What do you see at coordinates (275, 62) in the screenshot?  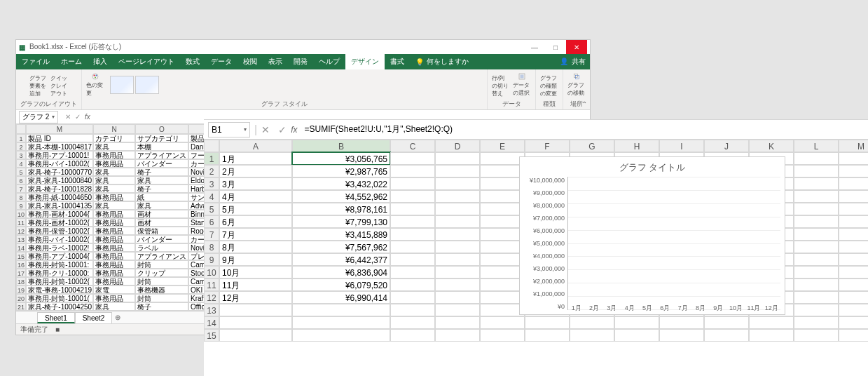 I see `ribbon-tab: 表示` at bounding box center [275, 62].